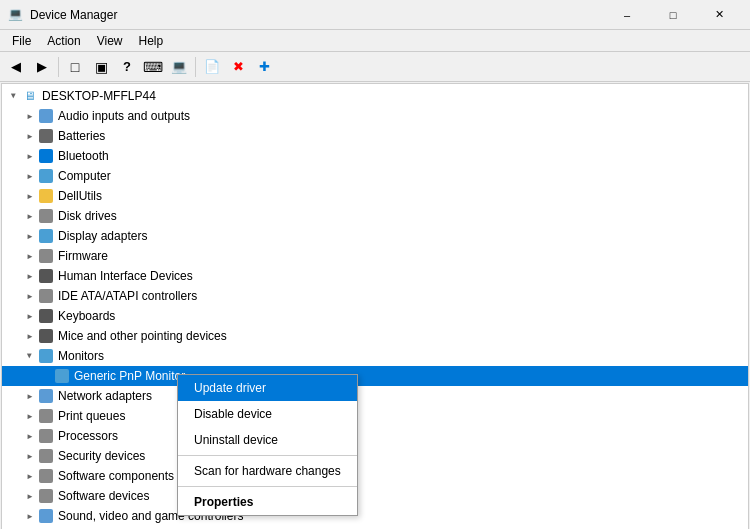 This screenshot has height=529, width=750. Describe the element at coordinates (375, 496) in the screenshot. I see `tree-item: ►Software devices` at that location.